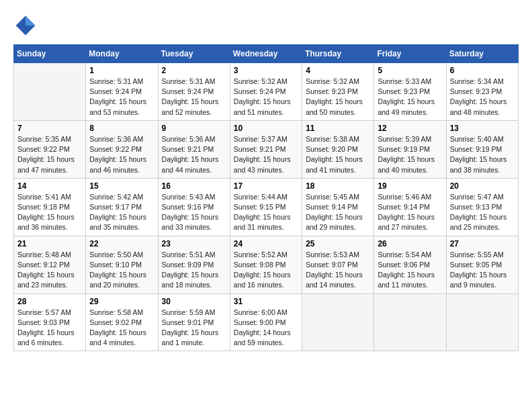 The height and width of the screenshot is (411, 532). What do you see at coordinates (339, 207) in the screenshot?
I see `day-cell: 18Sunrise: 5:45 AM Sunset: 9:14 PM Dayli…` at bounding box center [339, 207].